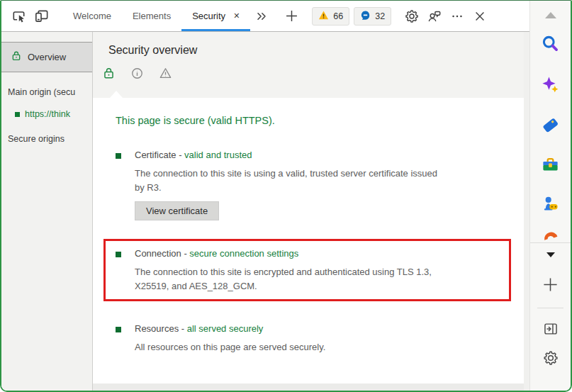 This screenshot has width=572, height=392. I want to click on certificate-title: Certificate - valid and trusted, so click(286, 155).